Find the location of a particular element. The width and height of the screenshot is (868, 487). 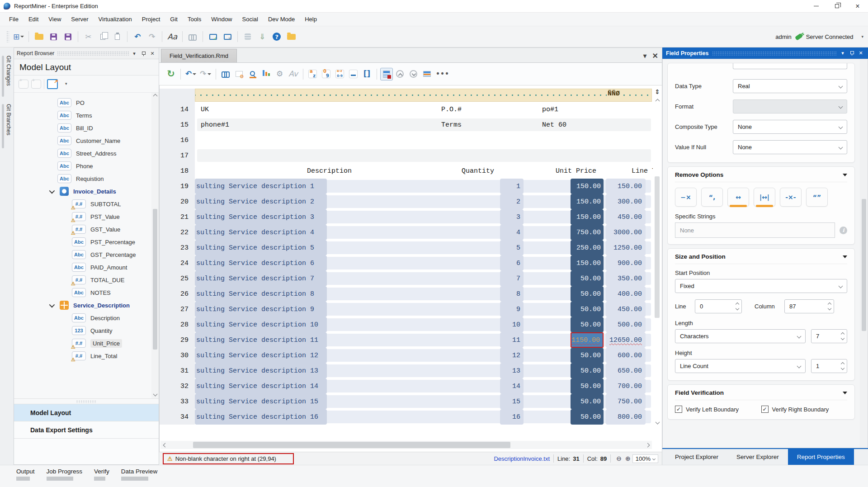

sort-alpha-icon is located at coordinates (313, 74).